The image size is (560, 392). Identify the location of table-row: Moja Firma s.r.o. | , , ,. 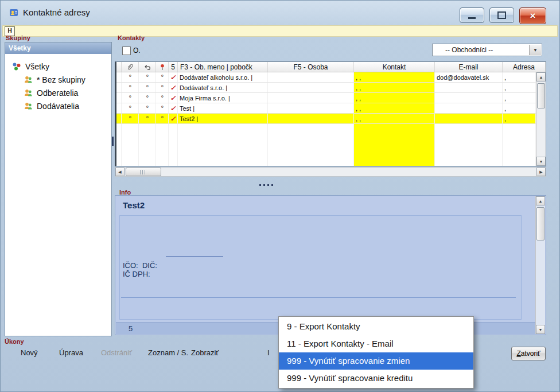
(326, 98).